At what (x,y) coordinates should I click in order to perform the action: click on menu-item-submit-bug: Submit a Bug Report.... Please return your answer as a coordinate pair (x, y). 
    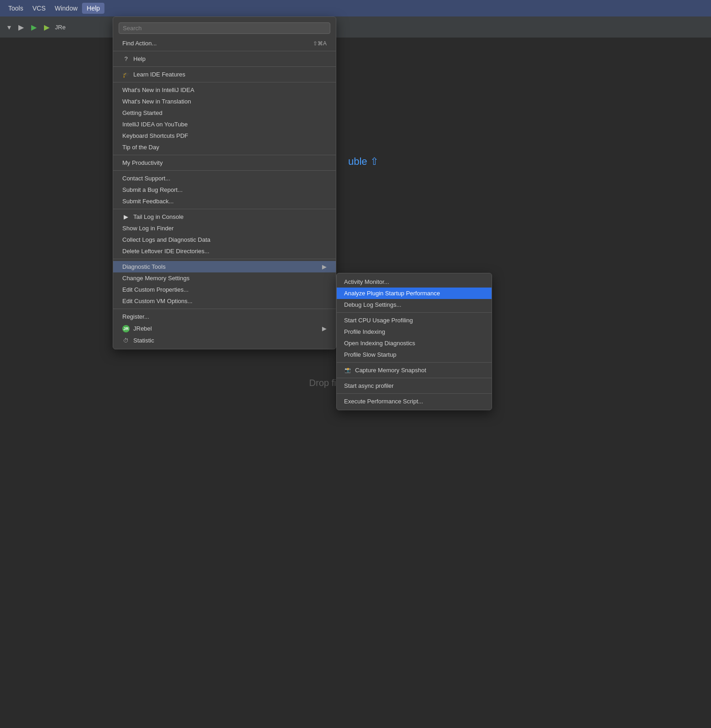
    Looking at the image, I should click on (224, 190).